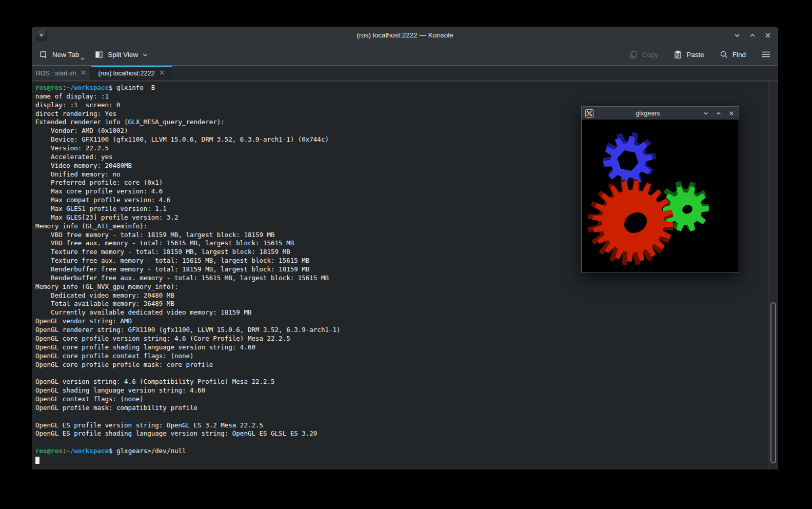  Describe the element at coordinates (188, 339) in the screenshot. I see `terminal-line: OpenGL core profile version string: 4.6 …` at that location.